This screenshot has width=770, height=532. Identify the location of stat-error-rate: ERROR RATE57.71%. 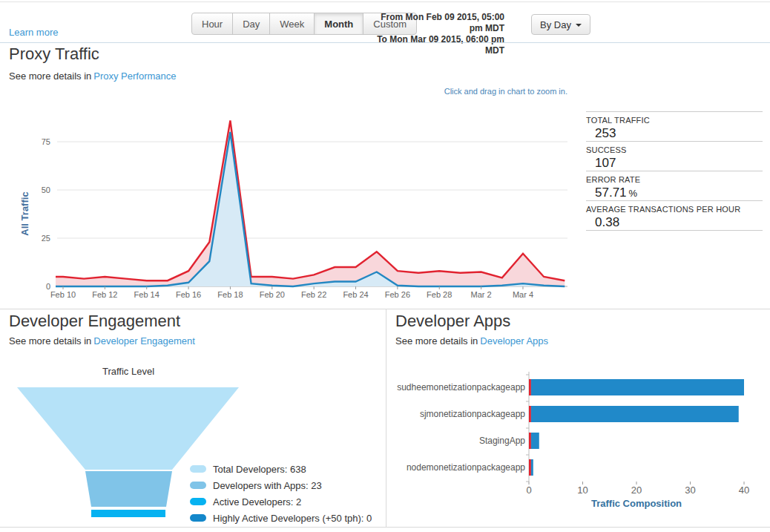
(674, 185).